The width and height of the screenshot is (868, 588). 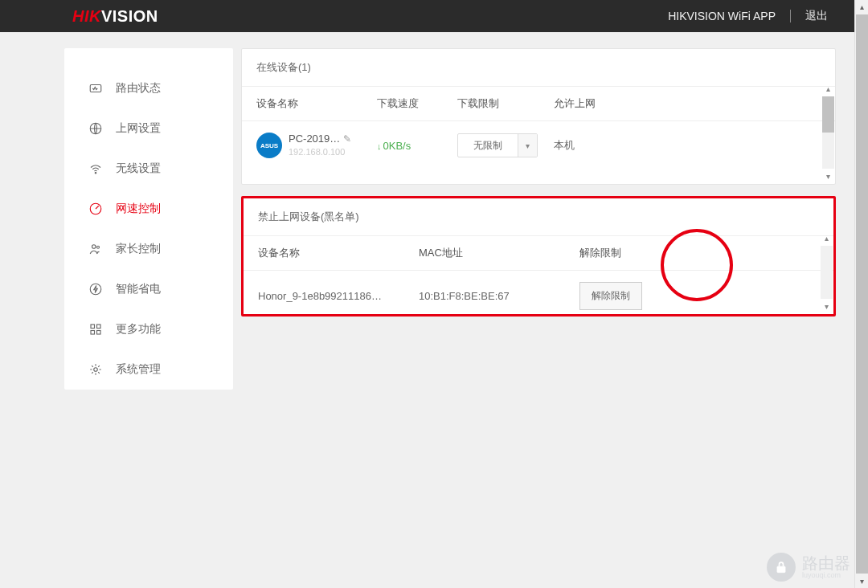 What do you see at coordinates (499, 296) in the screenshot?
I see `blacklist-device-mac: 10:B1:F8:BE:BE:67` at bounding box center [499, 296].